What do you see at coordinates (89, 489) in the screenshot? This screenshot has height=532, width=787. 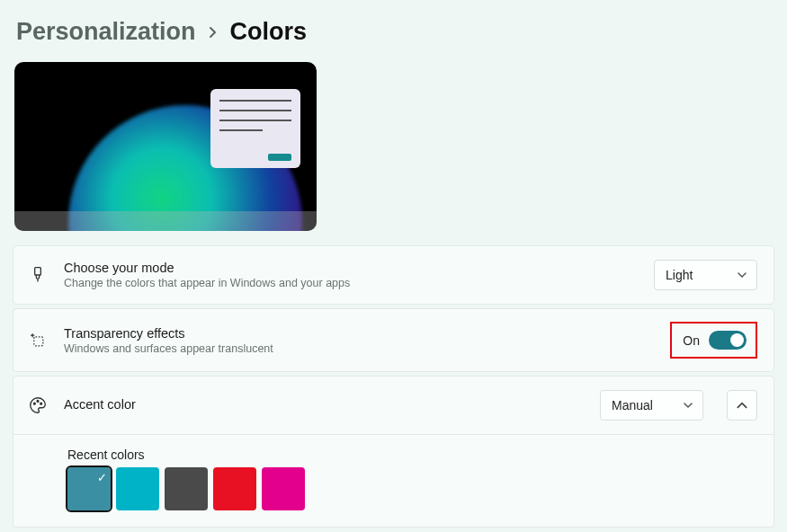 I see `color-swatch: ✓` at bounding box center [89, 489].